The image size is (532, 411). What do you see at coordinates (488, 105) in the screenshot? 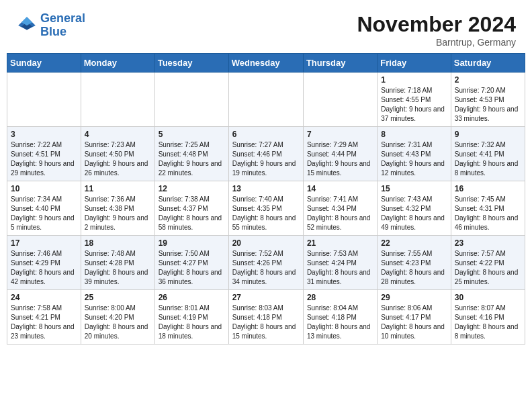
I see `day-info: Sunrise: 7:20 AM Sunset: 4:53 PM Dayligh…` at bounding box center [488, 105].